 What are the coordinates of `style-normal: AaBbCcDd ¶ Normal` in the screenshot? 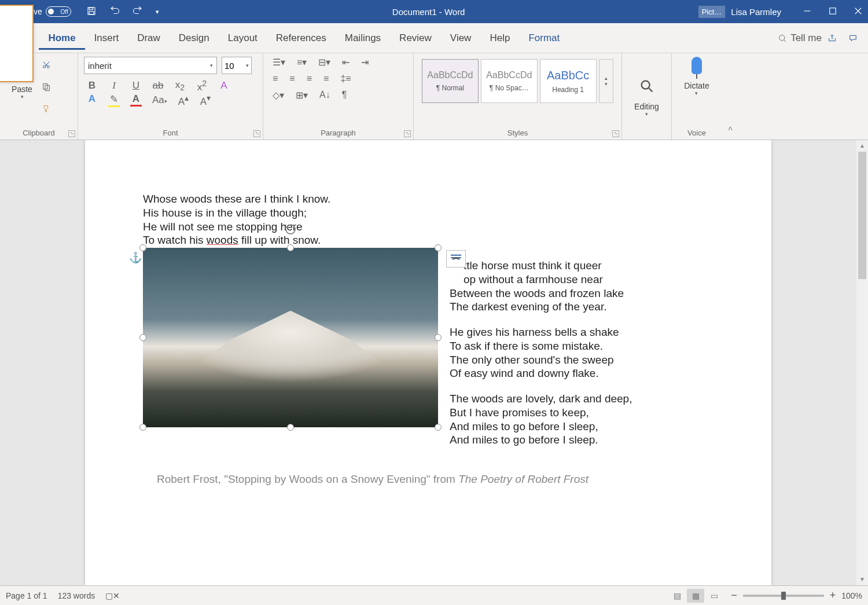 It's located at (450, 81).